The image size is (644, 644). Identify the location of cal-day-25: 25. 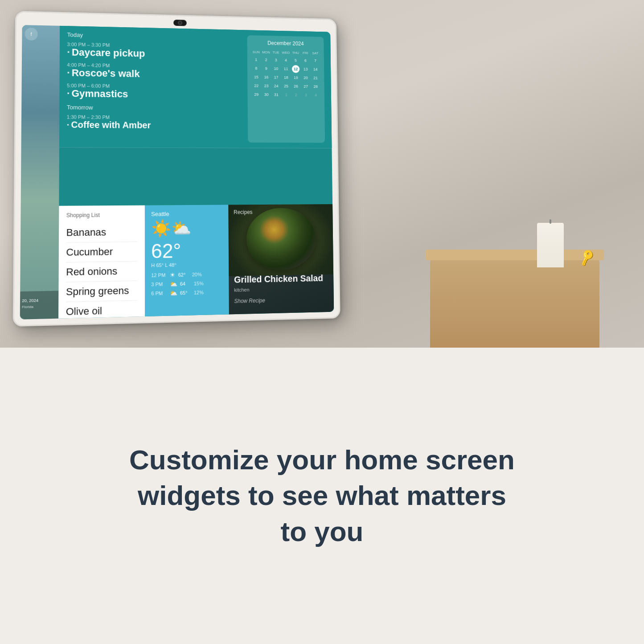
(286, 86).